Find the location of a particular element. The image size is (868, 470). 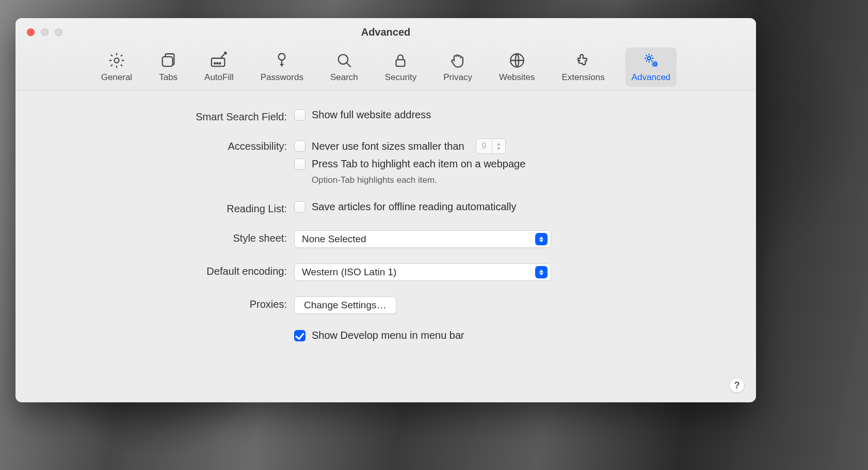

min-font-checkbox is located at coordinates (300, 146).